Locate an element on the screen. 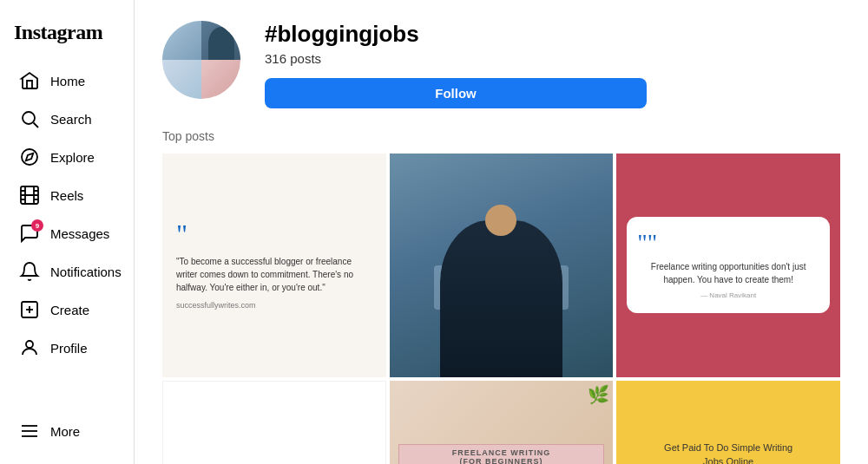 Image resolution: width=868 pixels, height=464 pixels. quote-author-3: — Naval Ravikant is located at coordinates (728, 295).